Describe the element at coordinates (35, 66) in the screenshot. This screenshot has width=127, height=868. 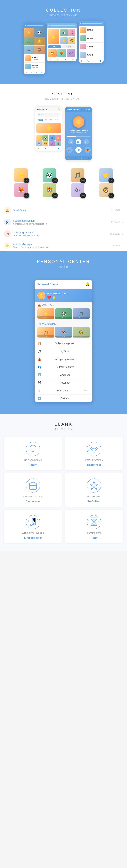
I see `list-title: 轻松音乐` at that location.